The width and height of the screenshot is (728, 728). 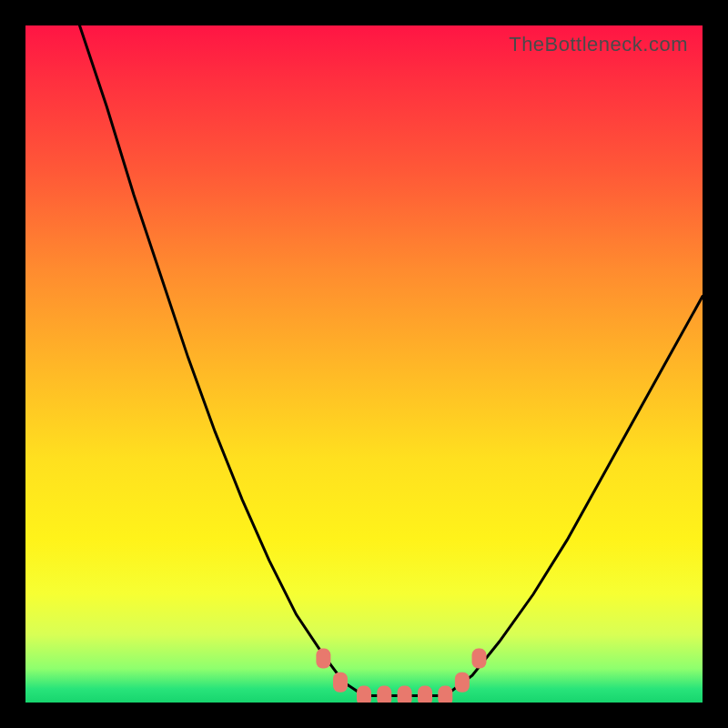 What do you see at coordinates (323, 659) in the screenshot?
I see `bead-left-upper` at bounding box center [323, 659].